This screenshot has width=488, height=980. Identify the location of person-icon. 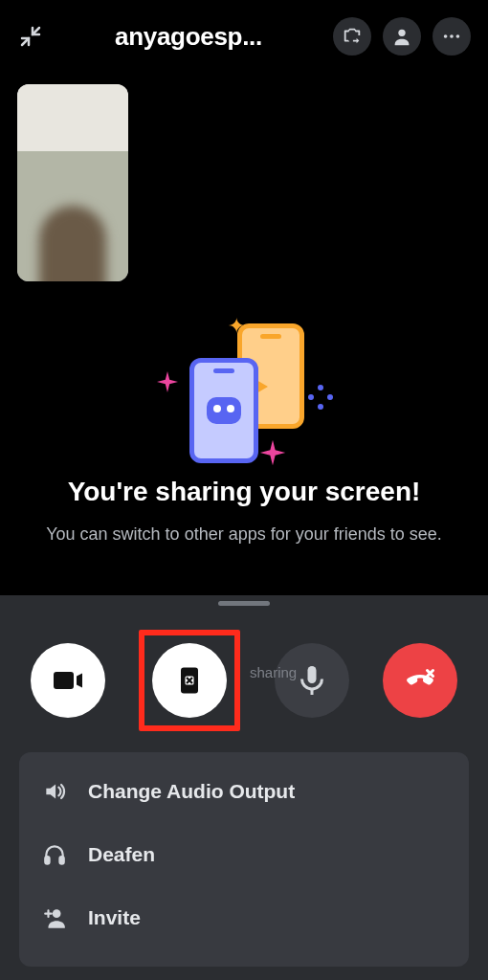
(402, 36).